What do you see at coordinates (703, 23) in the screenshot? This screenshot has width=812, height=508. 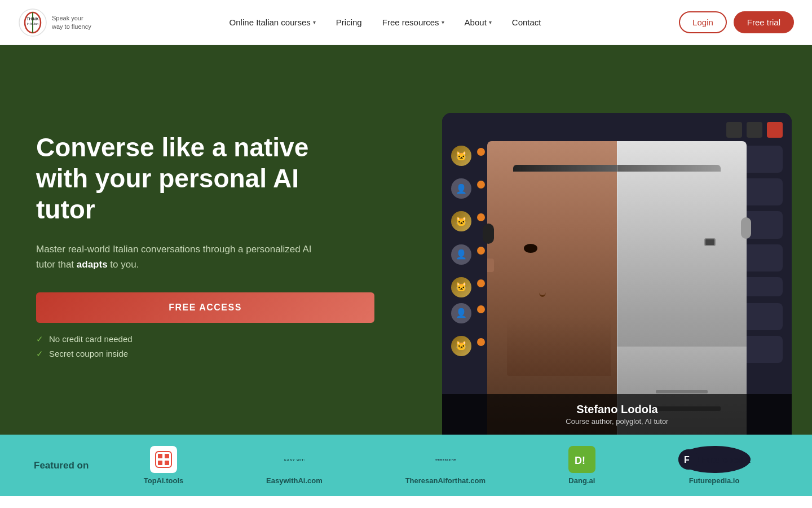 I see `login-button: Login` at bounding box center [703, 23].